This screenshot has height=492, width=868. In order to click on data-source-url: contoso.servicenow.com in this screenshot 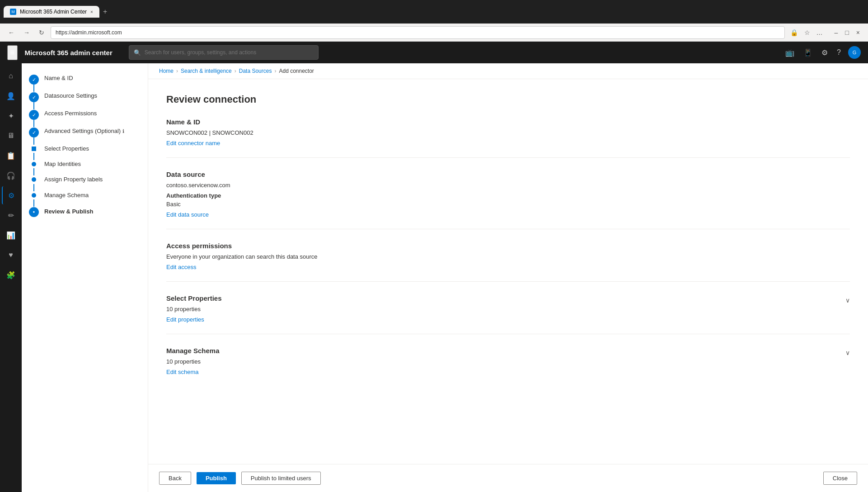, I will do `click(508, 185)`.